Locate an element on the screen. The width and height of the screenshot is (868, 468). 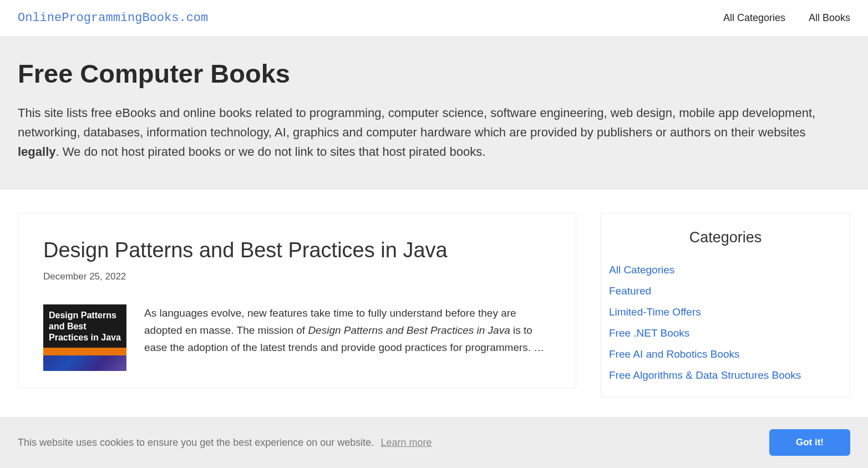
excerpt-italic: Design Patterns and Best Practices in Ja… is located at coordinates (409, 330).